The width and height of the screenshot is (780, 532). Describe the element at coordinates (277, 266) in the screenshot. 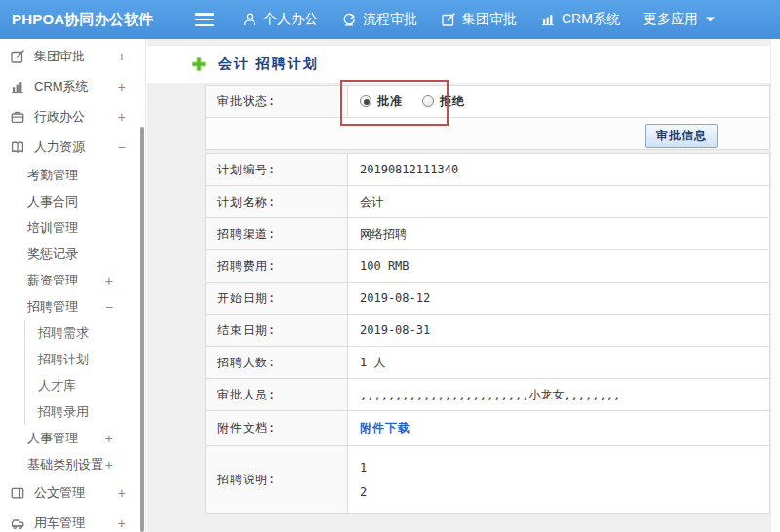

I see `field-label: 招聘费用:` at that location.